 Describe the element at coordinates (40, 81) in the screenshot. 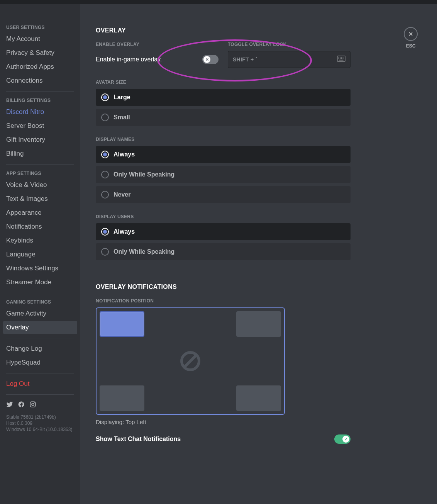

I see `sidebar-item-connections: Connections` at that location.